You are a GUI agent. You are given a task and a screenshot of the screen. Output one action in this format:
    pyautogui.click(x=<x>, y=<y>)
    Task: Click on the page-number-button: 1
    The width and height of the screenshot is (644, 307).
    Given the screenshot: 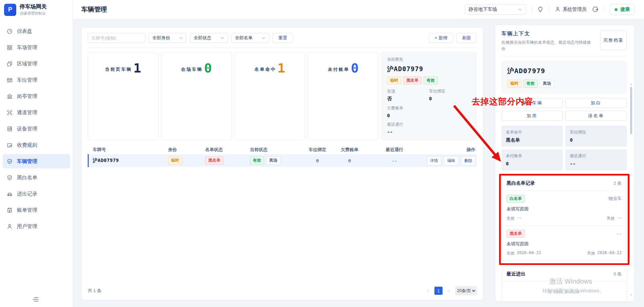 What is the action you would take?
    pyautogui.click(x=438, y=291)
    